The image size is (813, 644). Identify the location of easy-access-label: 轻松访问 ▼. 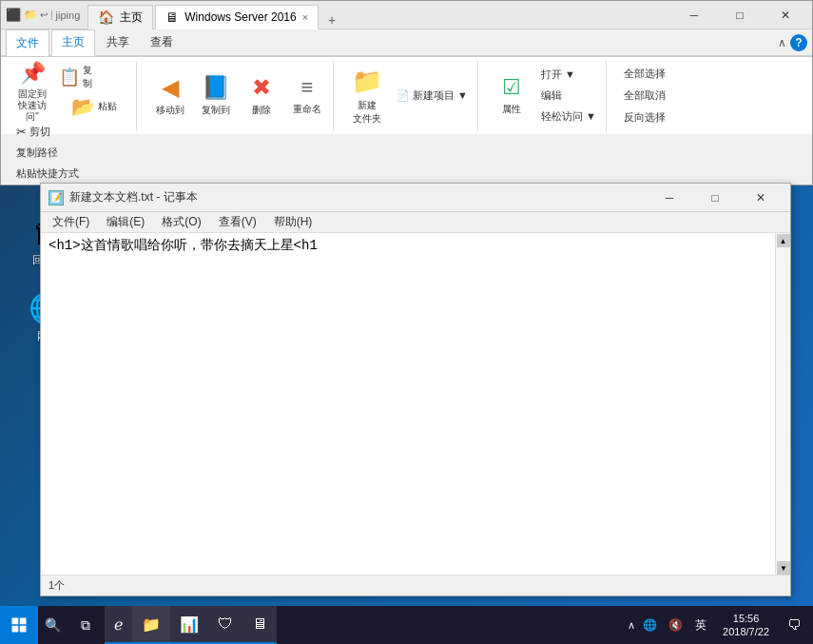
(569, 116).